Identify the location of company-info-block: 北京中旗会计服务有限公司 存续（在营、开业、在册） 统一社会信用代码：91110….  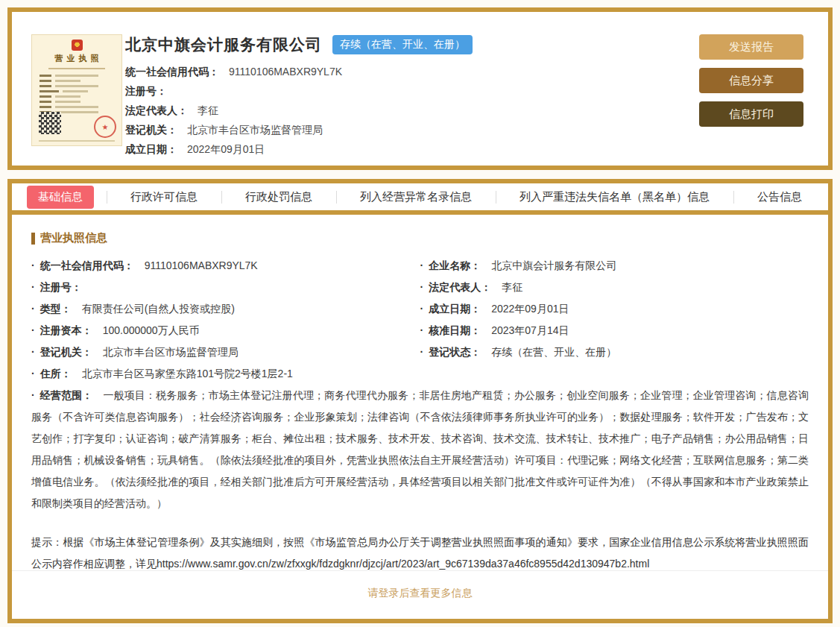
(401, 97).